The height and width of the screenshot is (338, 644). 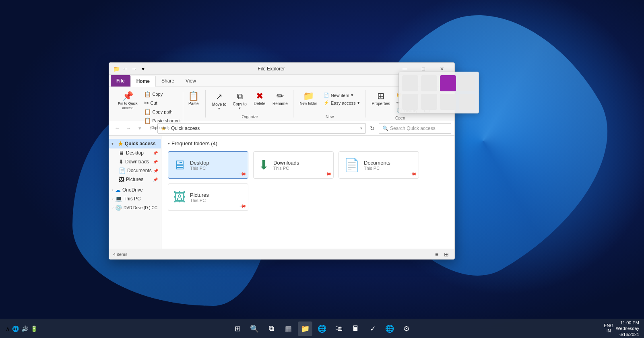 What do you see at coordinates (156, 171) in the screenshot?
I see `pin-icon-doc: 📌` at bounding box center [156, 171].